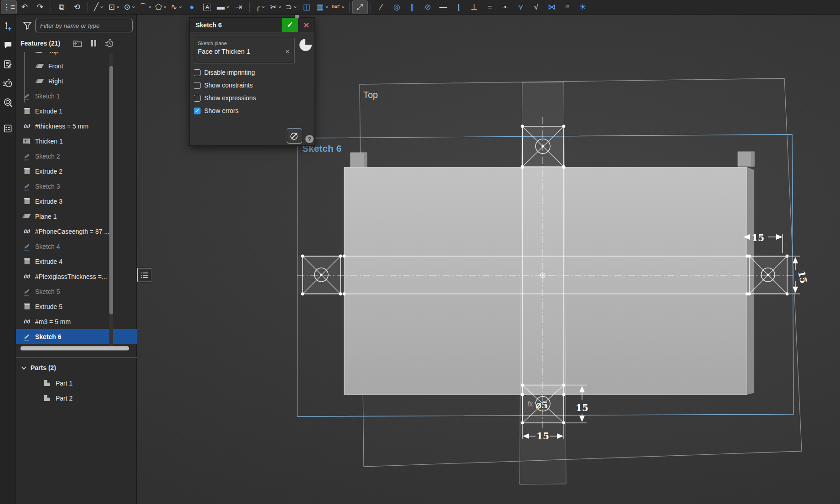  I want to click on feature-item-extrude-5: Extrude 5, so click(77, 306).